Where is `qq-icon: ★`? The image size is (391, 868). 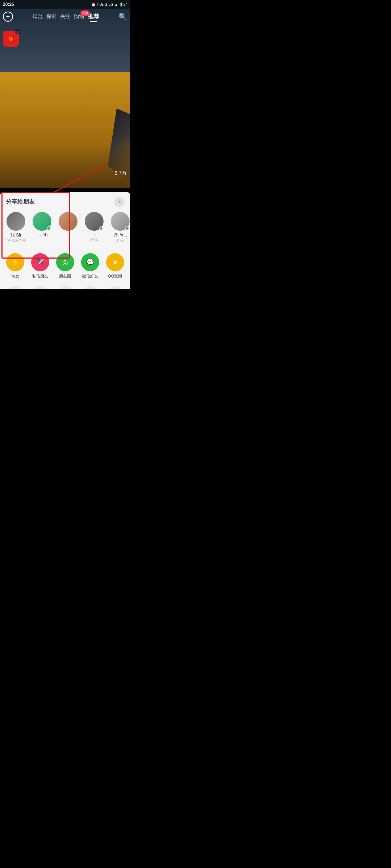 qq-icon: ★ is located at coordinates (115, 262).